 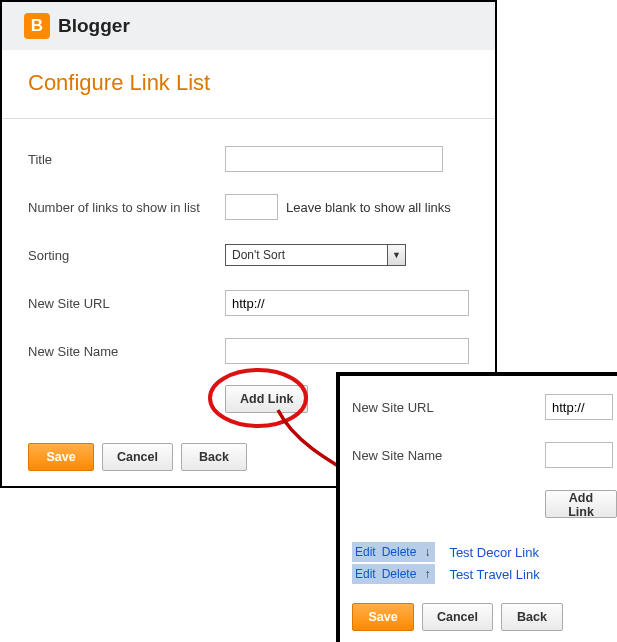 I want to click on popup-url-label: New Site URL, so click(x=448, y=408).